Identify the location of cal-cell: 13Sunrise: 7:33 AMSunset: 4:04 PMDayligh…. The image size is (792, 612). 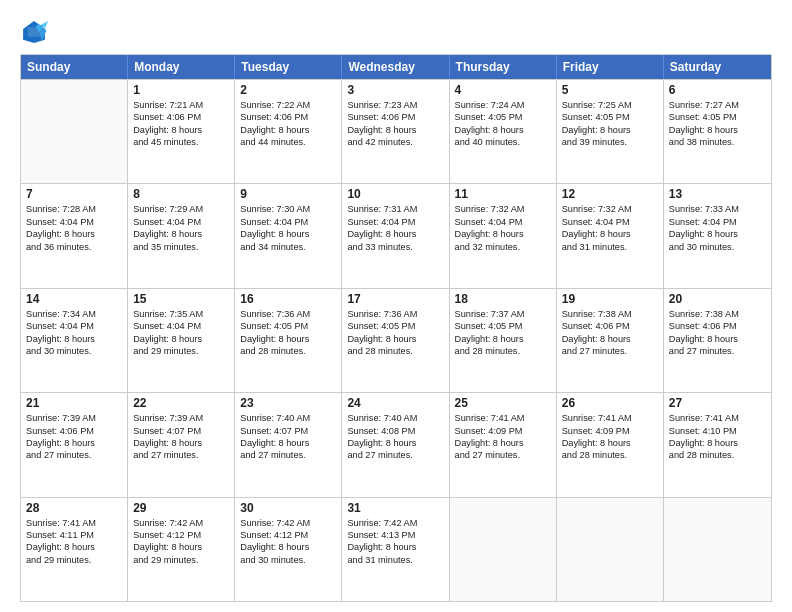
(718, 236).